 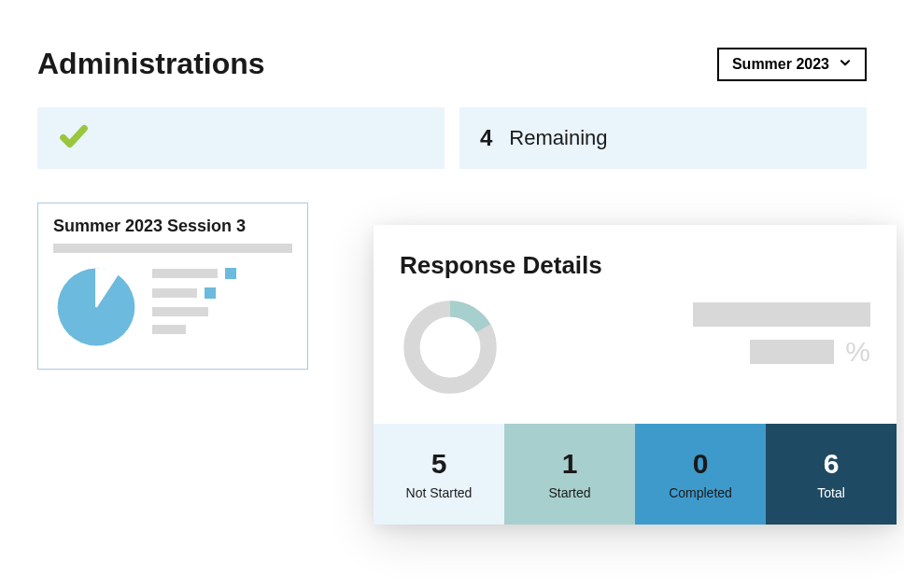 What do you see at coordinates (831, 464) in the screenshot?
I see `total-count: 6` at bounding box center [831, 464].